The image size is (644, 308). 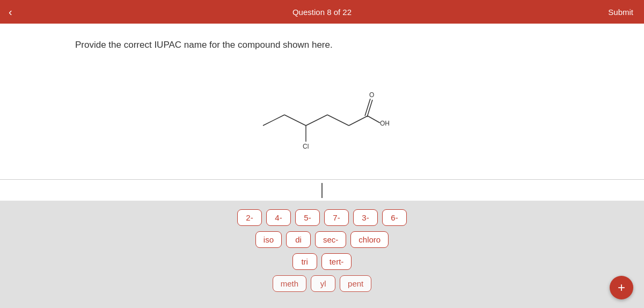 What do you see at coordinates (308, 218) in the screenshot?
I see `key-5-: 5-` at bounding box center [308, 218].